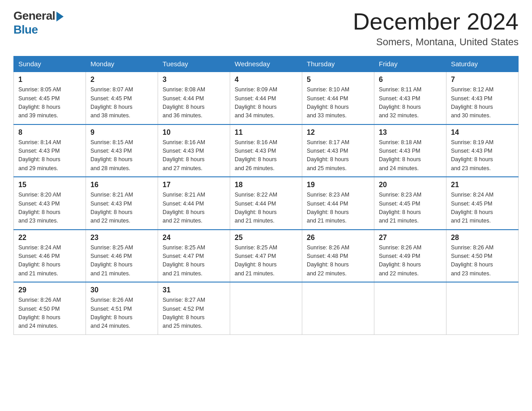  Describe the element at coordinates (436, 42) in the screenshot. I see `location-title: Somers, Montana, United States` at that location.